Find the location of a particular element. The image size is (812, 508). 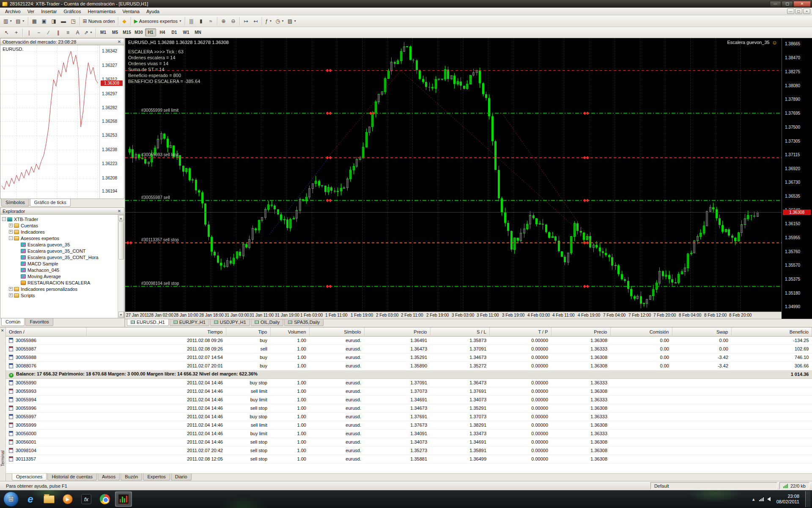

menu-ventana: Ventana is located at coordinates (131, 11).